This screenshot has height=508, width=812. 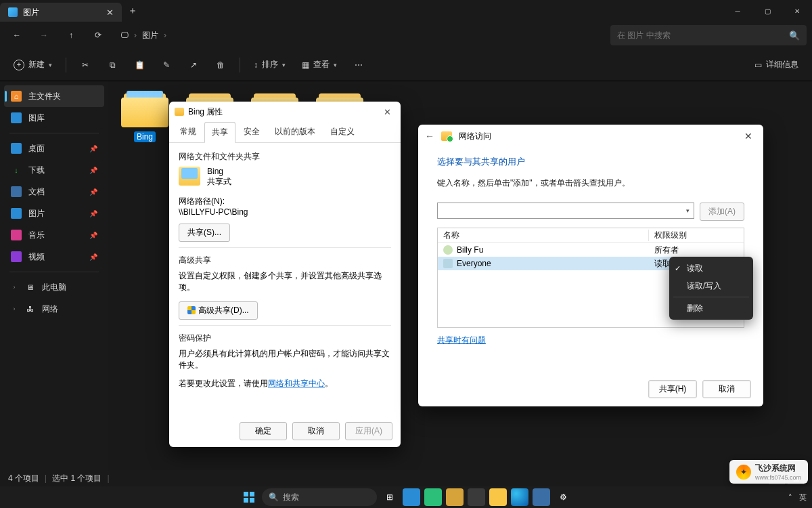 What do you see at coordinates (220, 133) in the screenshot?
I see `tab-share: 共享` at bounding box center [220, 133].